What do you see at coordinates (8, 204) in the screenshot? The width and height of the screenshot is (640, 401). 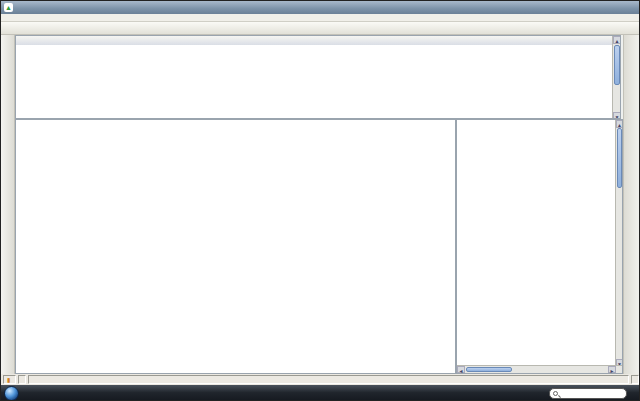 I see `chart-toolbar-left` at bounding box center [8, 204].